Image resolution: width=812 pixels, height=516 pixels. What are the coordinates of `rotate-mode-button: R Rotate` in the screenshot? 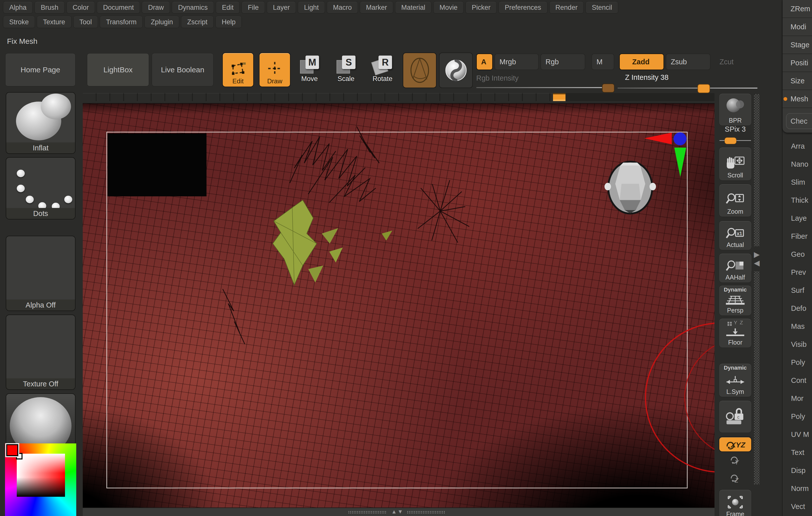 It's located at (382, 69).